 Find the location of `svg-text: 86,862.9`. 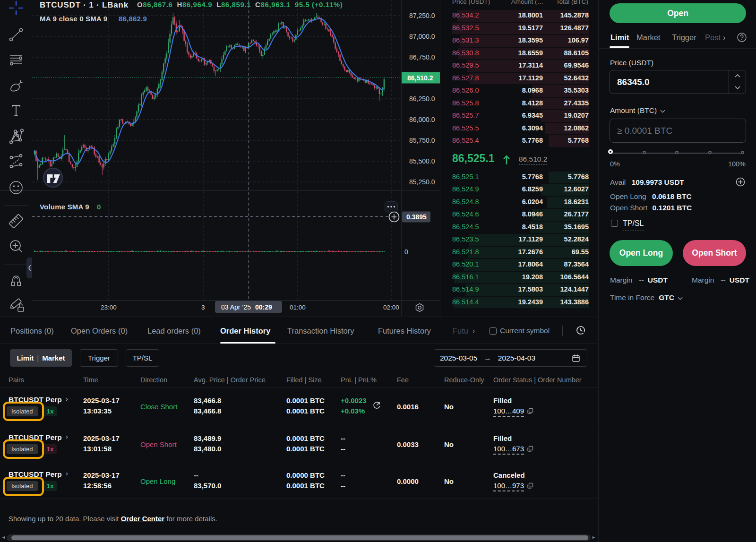

svg-text: 86,862.9 is located at coordinates (133, 19).